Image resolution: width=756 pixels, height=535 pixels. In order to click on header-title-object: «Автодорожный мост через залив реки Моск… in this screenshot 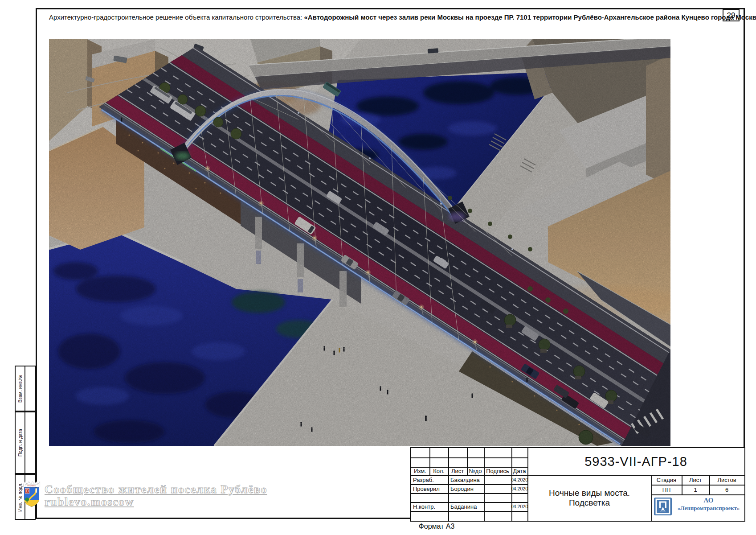, I will do `click(530, 17)`.